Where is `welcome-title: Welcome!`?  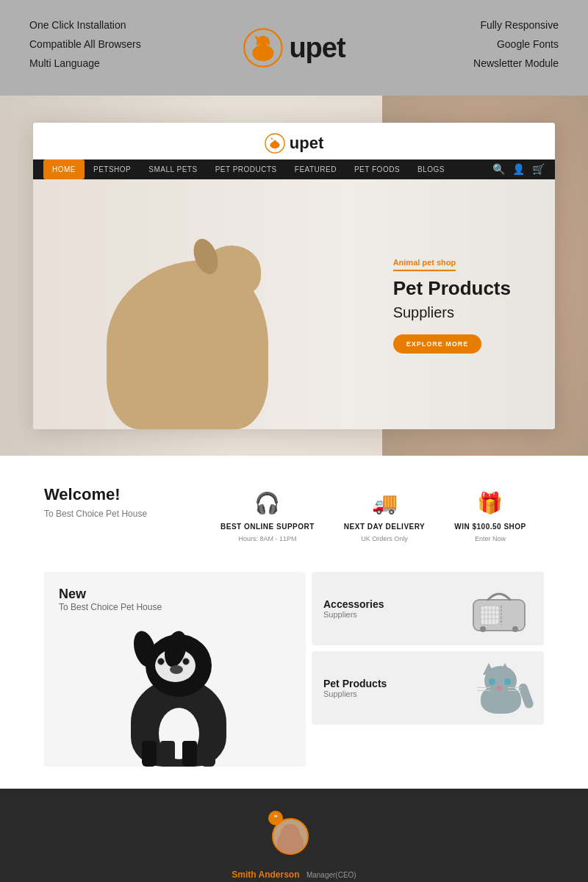 welcome-title: Welcome! is located at coordinates (118, 495).